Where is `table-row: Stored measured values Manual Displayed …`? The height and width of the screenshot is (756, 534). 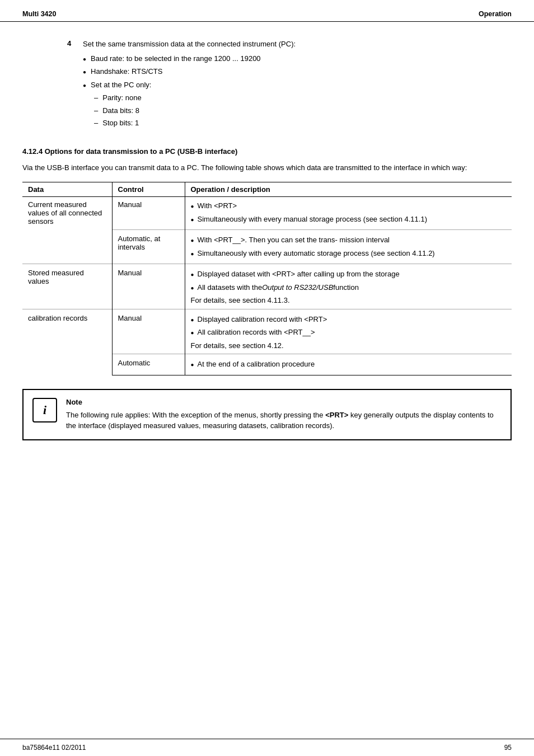 table-row: Stored measured values Manual Displayed … is located at coordinates (267, 287).